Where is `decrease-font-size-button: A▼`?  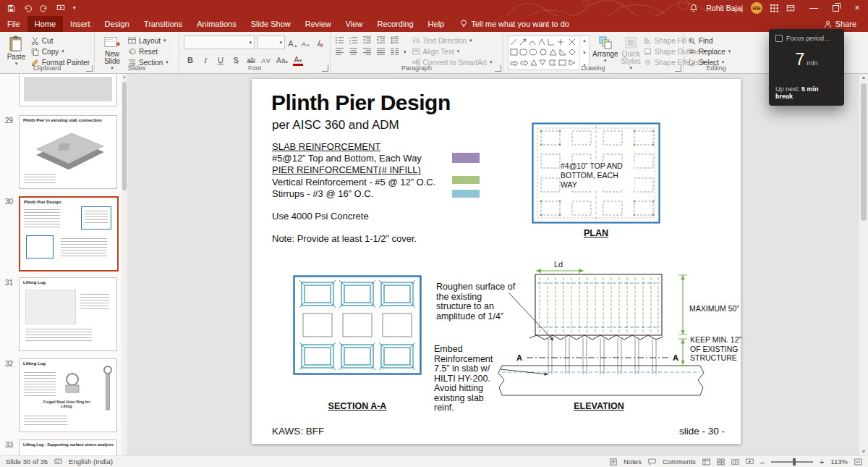
decrease-font-size-button: A▼ is located at coordinates (306, 43).